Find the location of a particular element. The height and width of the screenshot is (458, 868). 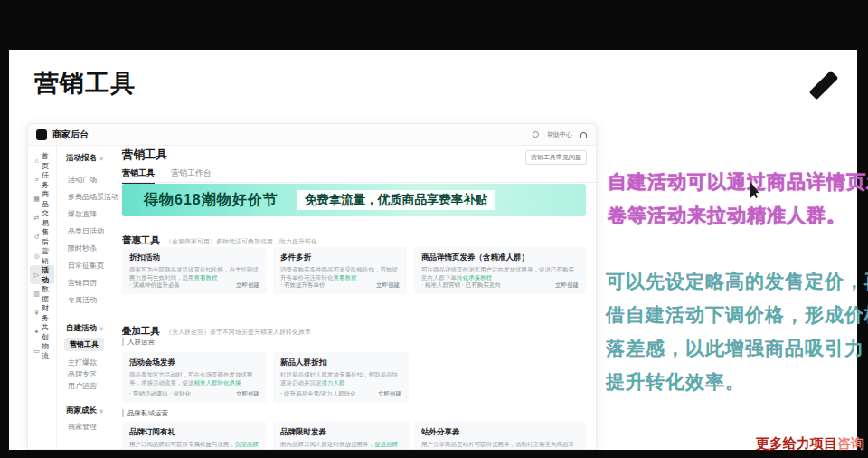

tool-card-brand-timed-coupon: 品牌限时发券 面向品牌订阅人群定时发放优惠券，促进品牌复购转化 is located at coordinates (342, 436).